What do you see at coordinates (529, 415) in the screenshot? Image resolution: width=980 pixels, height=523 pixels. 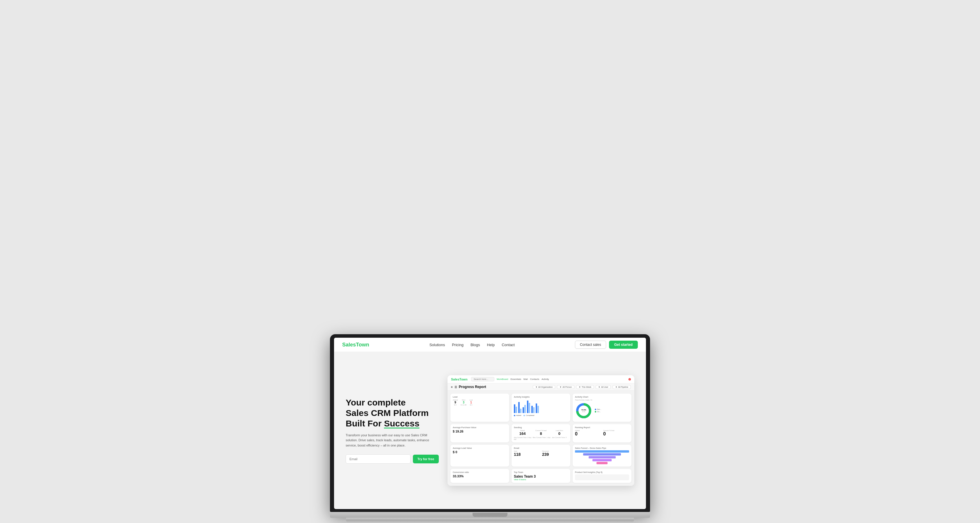 I see `legend-completed: Completed` at bounding box center [529, 415].